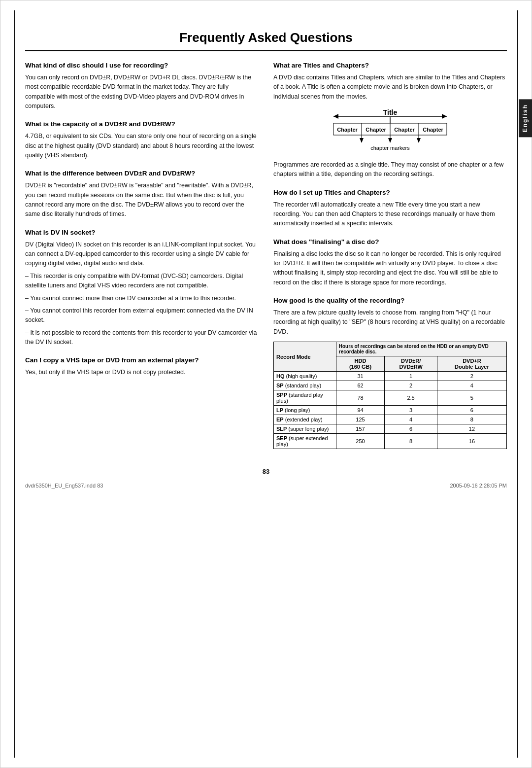 The height and width of the screenshot is (768, 532). What do you see at coordinates (390, 243) in the screenshot?
I see `faq-finalising-question: What does "finalising" a disc do?` at bounding box center [390, 243].